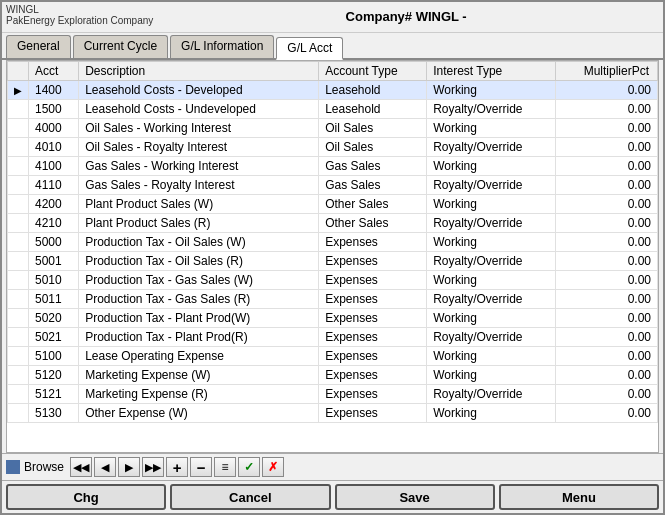 The image size is (665, 515). Describe the element at coordinates (44, 467) in the screenshot. I see `browse-label: Browse` at that location.